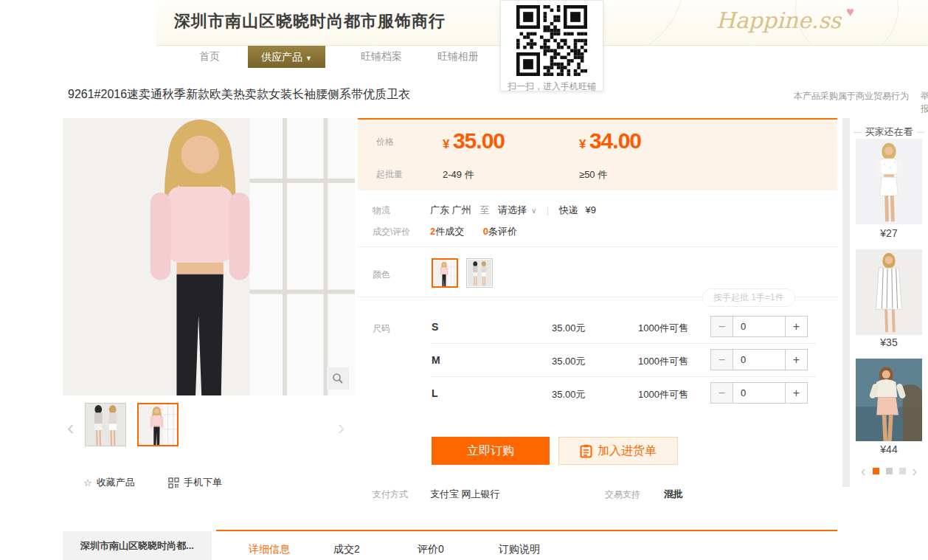  Describe the element at coordinates (71, 428) in the screenshot. I see `thumbs-prev-arrow: ‹` at that location.